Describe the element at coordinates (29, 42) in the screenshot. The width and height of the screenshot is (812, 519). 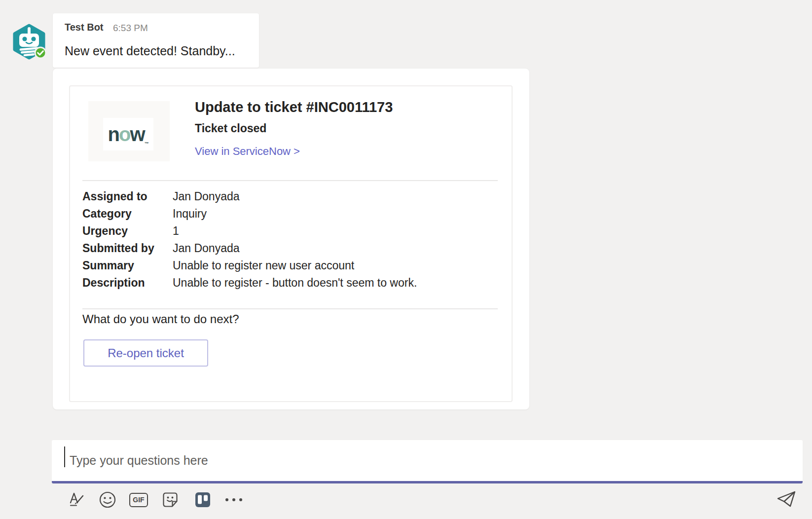
I see `robot-avatar-icon` at that location.